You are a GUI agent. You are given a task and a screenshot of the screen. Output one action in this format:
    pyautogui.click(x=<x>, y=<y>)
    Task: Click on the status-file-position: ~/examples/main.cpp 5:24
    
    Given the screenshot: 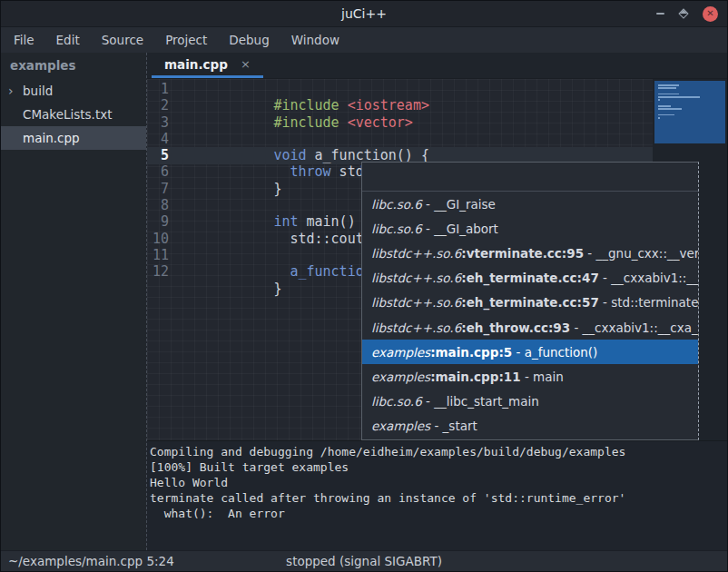 What is the action you would take?
    pyautogui.click(x=91, y=561)
    